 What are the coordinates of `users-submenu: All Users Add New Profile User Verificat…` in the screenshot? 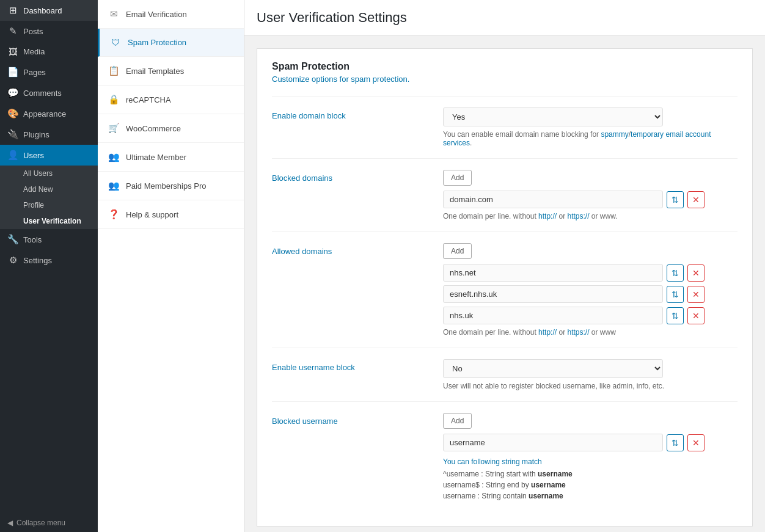 It's located at (49, 197).